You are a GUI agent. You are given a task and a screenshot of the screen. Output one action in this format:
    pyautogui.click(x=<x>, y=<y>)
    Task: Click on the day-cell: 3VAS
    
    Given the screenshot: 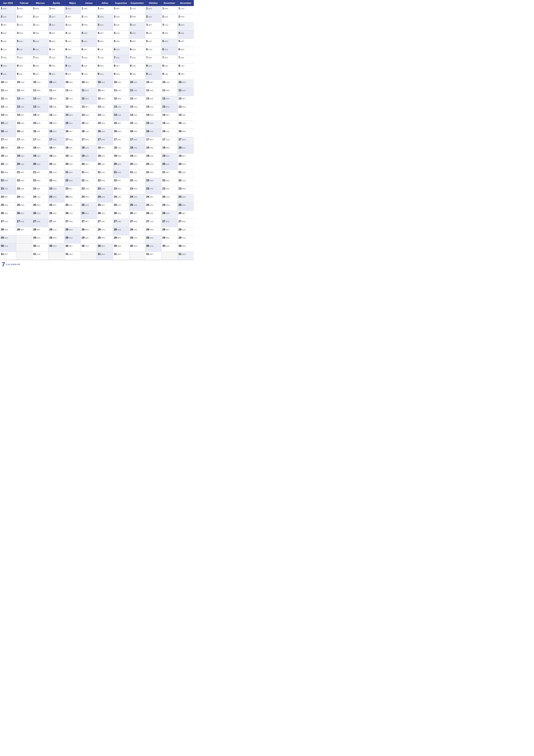 What is the action you would take?
    pyautogui.click(x=57, y=26)
    